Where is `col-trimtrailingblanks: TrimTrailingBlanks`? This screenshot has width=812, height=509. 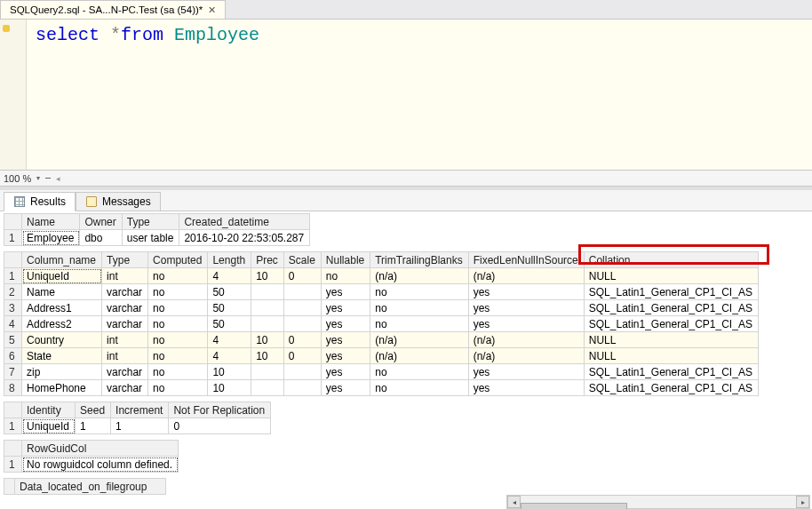 col-trimtrailingblanks: TrimTrailingBlanks is located at coordinates (419, 260).